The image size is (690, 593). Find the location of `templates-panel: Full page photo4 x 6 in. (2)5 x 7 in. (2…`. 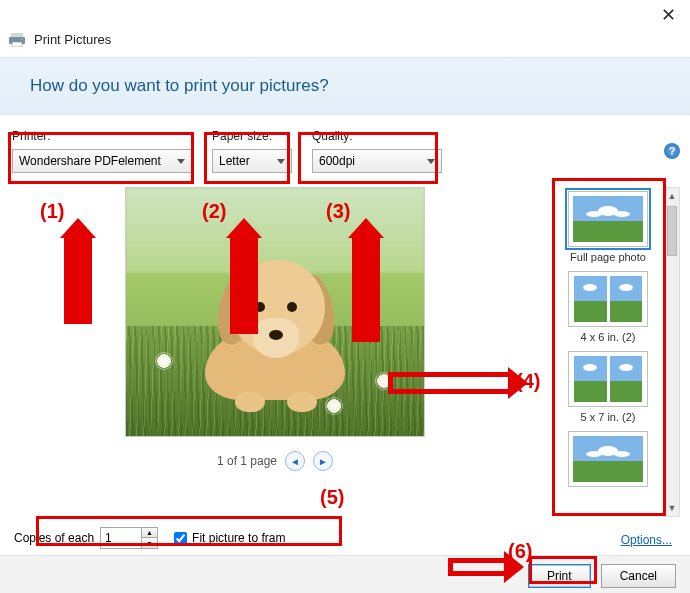

templates-panel: Full page photo4 x 6 in. (2)5 x 7 in. (2… is located at coordinates (617, 352).